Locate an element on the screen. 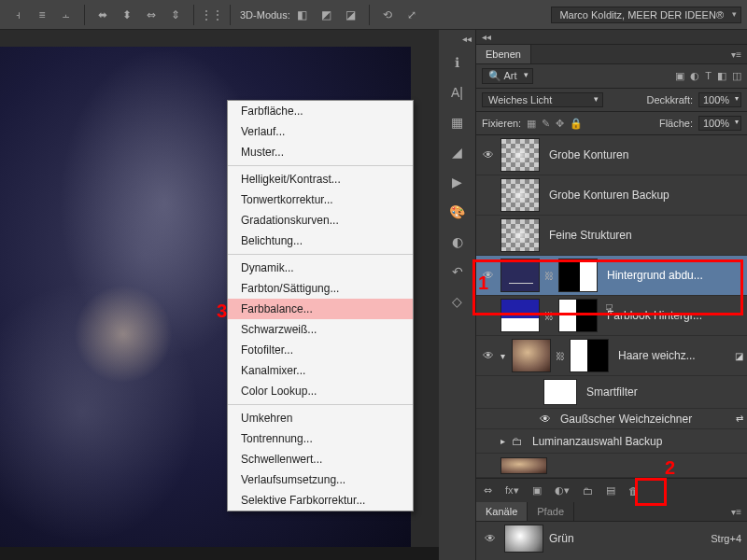 This screenshot has width=747, height=560. scale-icon: ⤢ is located at coordinates (412, 15).